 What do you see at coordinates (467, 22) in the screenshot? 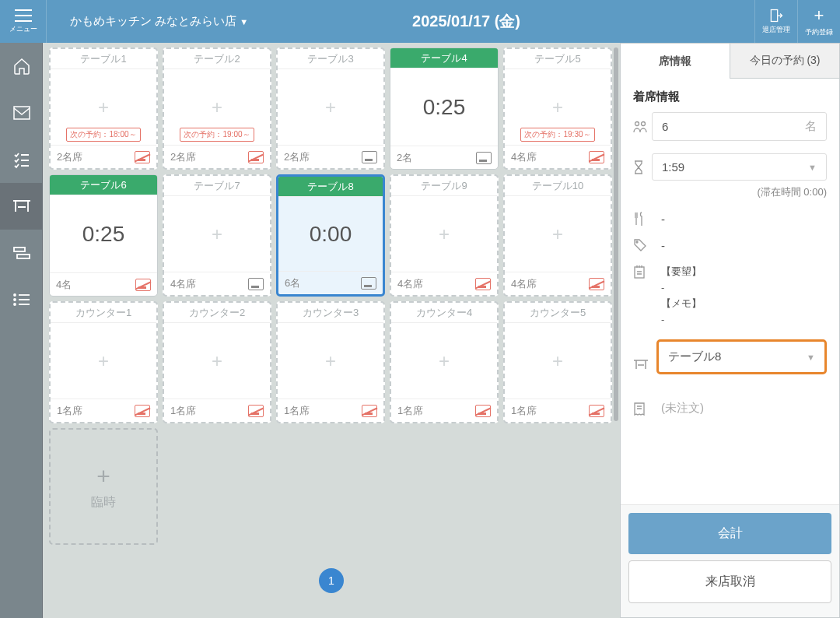
I see `date-display: 2025/01/17 (金)` at bounding box center [467, 22].